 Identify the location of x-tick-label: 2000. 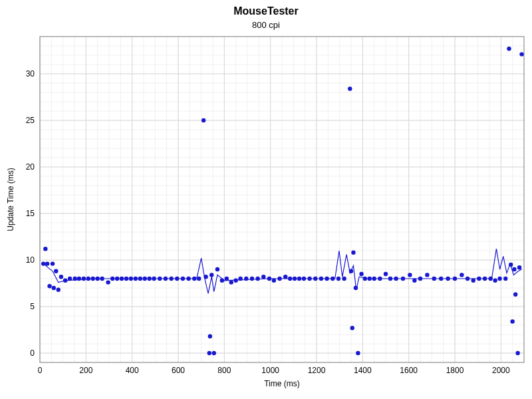
(501, 370).